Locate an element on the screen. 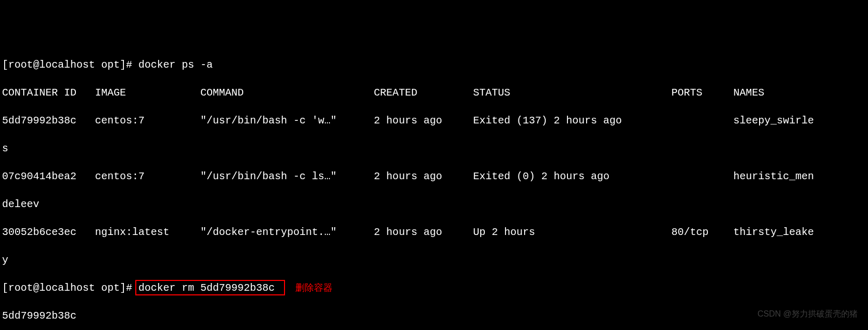  table-row: 5dd79992b38c centos:7 "/usr/bin/bash -c … is located at coordinates (434, 121).